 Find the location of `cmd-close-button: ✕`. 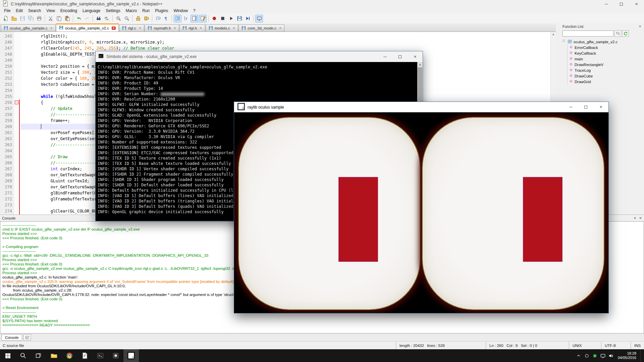

cmd-close-button: ✕ is located at coordinates (415, 57).